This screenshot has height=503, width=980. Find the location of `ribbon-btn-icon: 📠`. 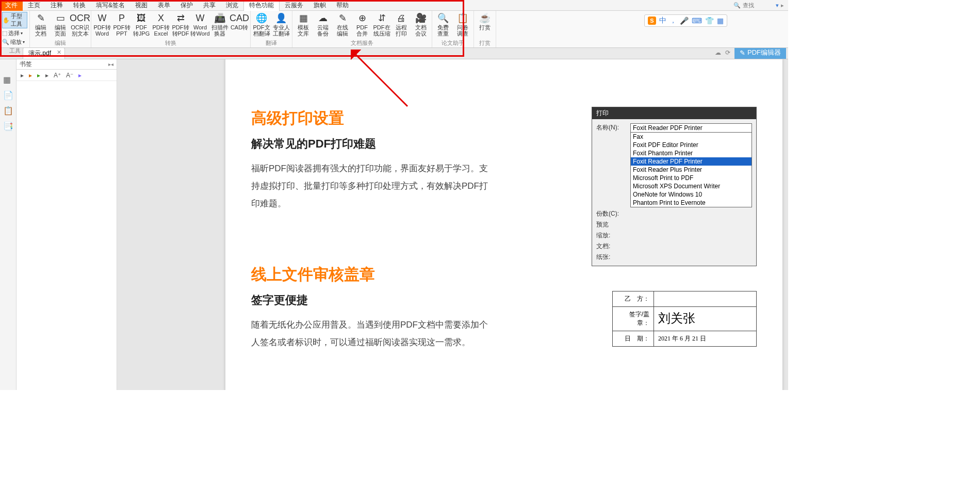

ribbon-btn-icon: 📠 is located at coordinates (220, 18).